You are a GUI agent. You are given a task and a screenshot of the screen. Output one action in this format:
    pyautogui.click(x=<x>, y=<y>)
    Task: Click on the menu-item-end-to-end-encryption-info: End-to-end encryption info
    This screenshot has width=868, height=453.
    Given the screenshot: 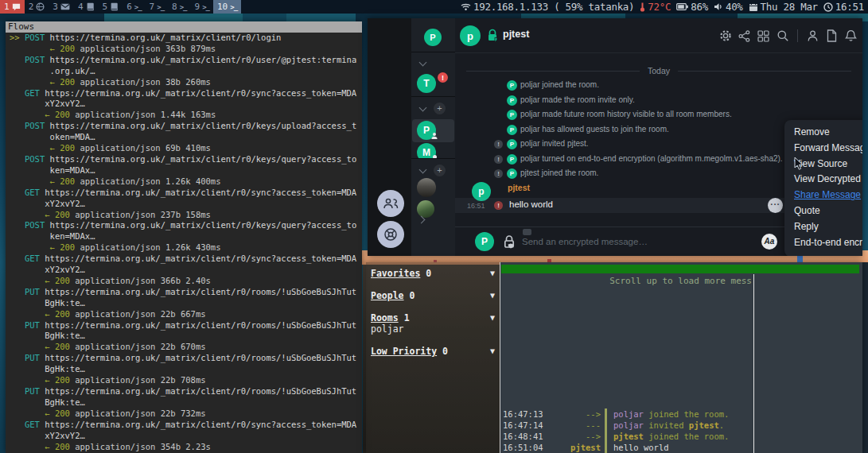 What is the action you would take?
    pyautogui.click(x=823, y=243)
    